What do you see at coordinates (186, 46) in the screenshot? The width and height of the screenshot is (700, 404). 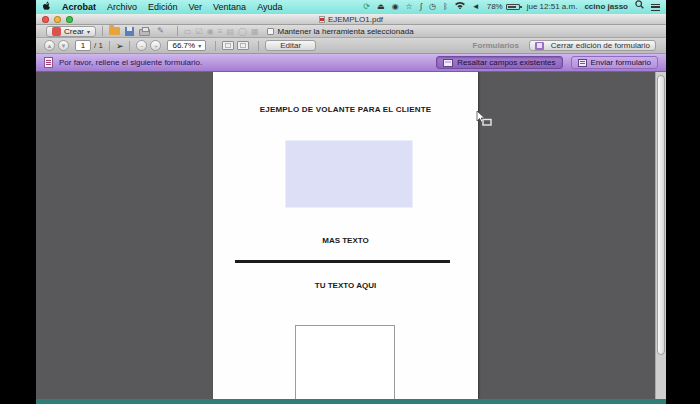 I see `zoom-level-select: 66.7% ▾` at bounding box center [186, 46].